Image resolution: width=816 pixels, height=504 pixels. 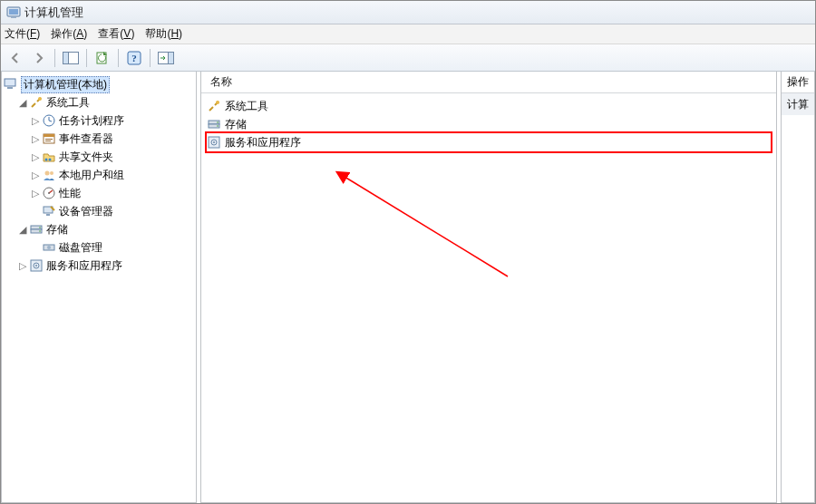 I want to click on list-item-storage: 存储, so click(x=489, y=124).